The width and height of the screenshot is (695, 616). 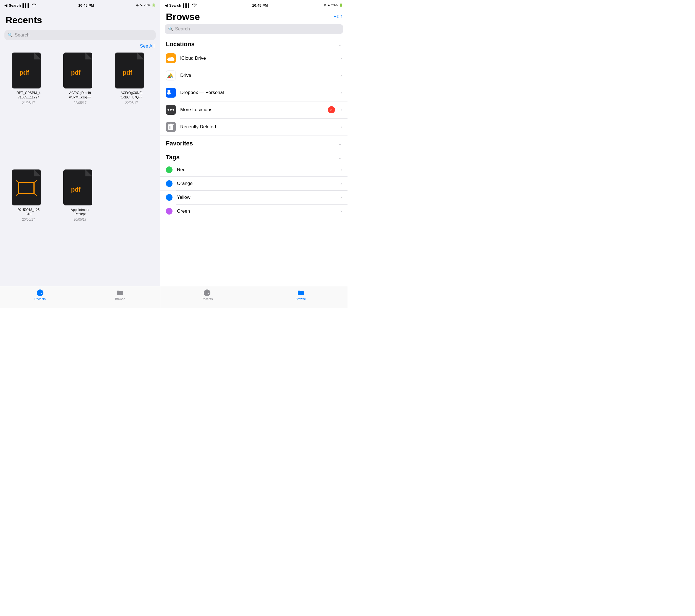 I want to click on tab-recents-right-label: Recents, so click(x=207, y=299).